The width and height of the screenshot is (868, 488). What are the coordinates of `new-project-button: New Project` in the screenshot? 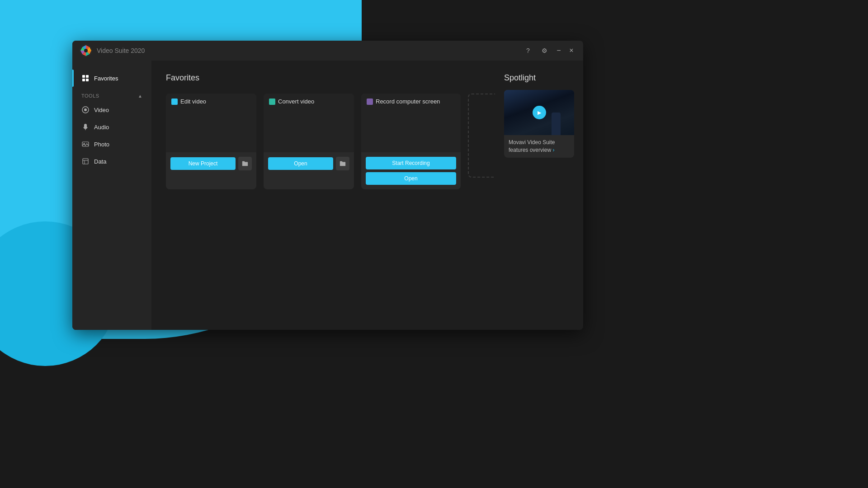 It's located at (203, 164).